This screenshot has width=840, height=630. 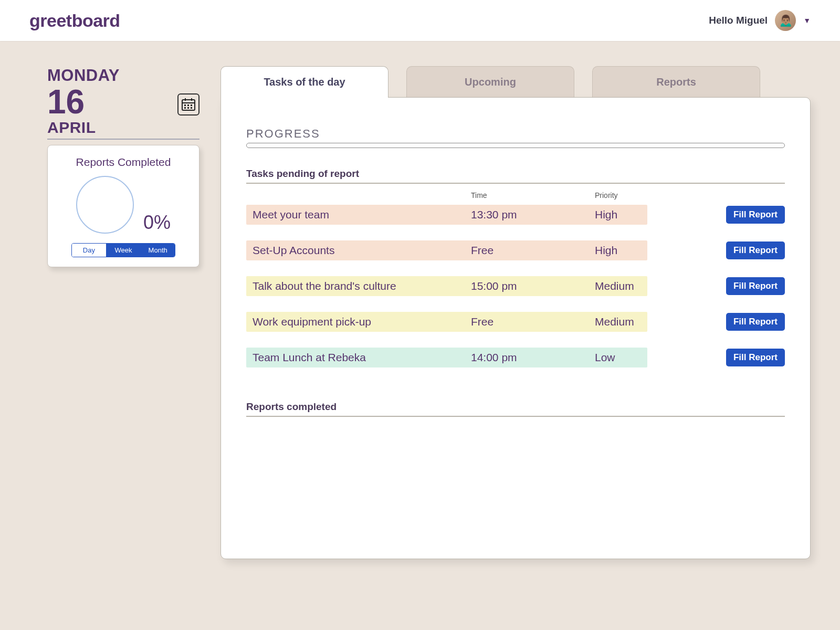 What do you see at coordinates (516, 322) in the screenshot?
I see `task-row: Work equipment pick-upFreeMediumFill Rep…` at bounding box center [516, 322].